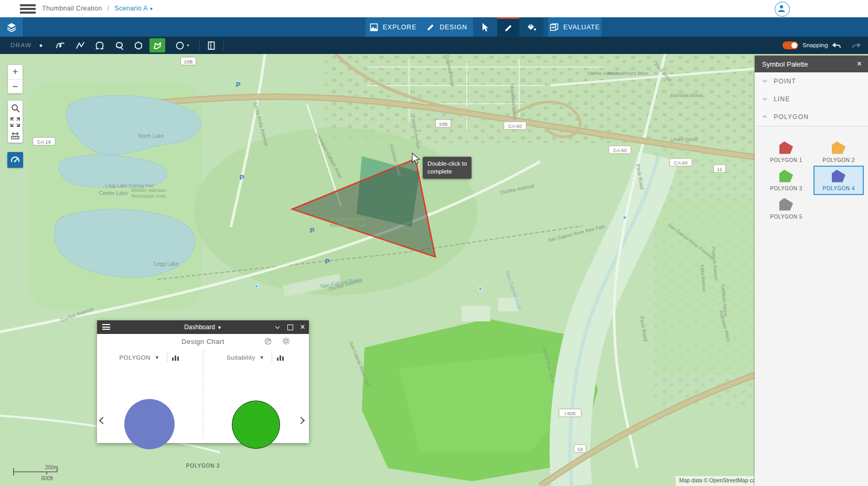  Describe the element at coordinates (15, 87) in the screenshot. I see `zoom-out-button: −` at that location.